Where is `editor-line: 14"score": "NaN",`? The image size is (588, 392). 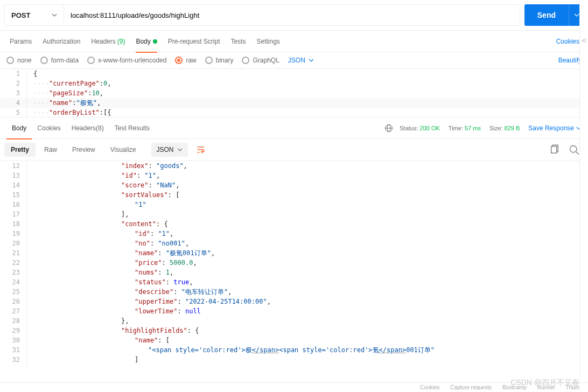 editor-line: 14"score": "NaN", is located at coordinates (294, 185).